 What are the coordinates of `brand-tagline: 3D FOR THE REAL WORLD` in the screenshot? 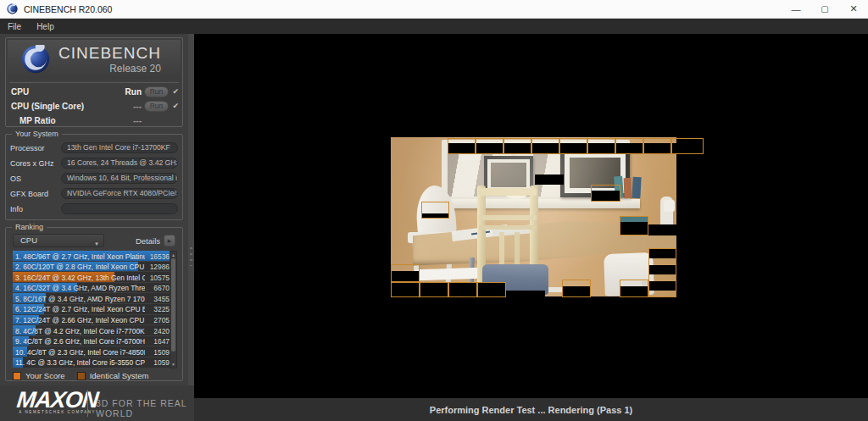 It's located at (145, 408).